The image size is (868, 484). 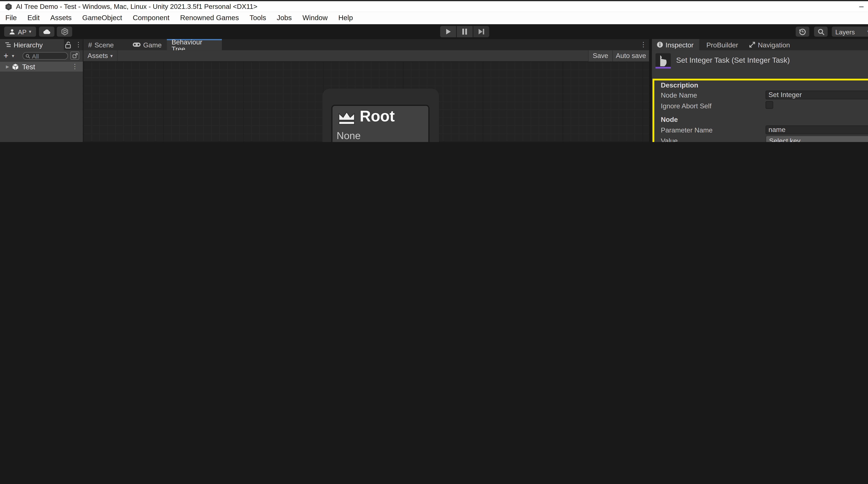 I want to click on parameter-name-label: Parameter Name, so click(x=687, y=130).